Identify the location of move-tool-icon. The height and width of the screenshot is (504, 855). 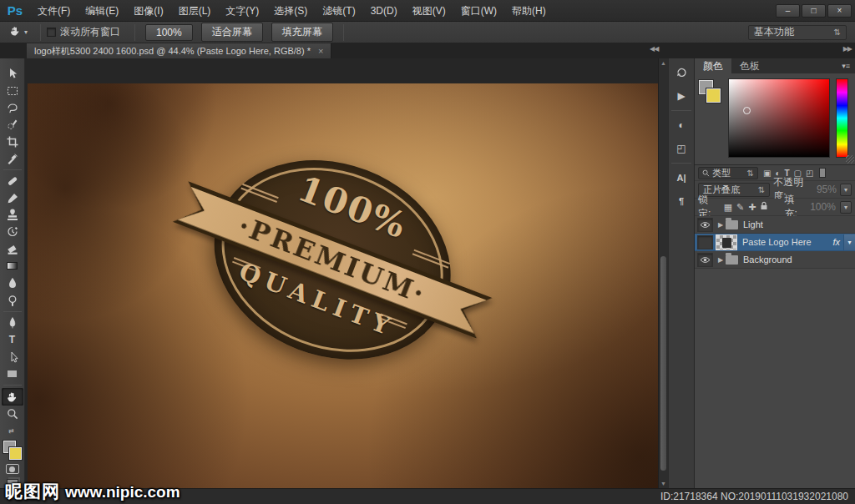
(13, 73).